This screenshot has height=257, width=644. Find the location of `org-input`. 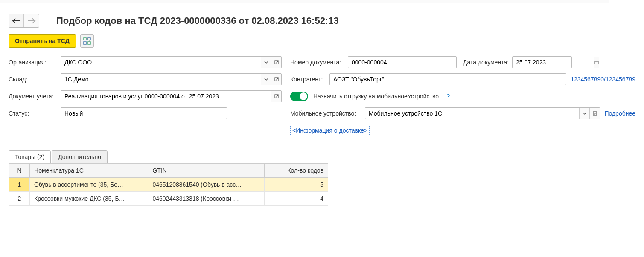

org-input is located at coordinates (161, 62).